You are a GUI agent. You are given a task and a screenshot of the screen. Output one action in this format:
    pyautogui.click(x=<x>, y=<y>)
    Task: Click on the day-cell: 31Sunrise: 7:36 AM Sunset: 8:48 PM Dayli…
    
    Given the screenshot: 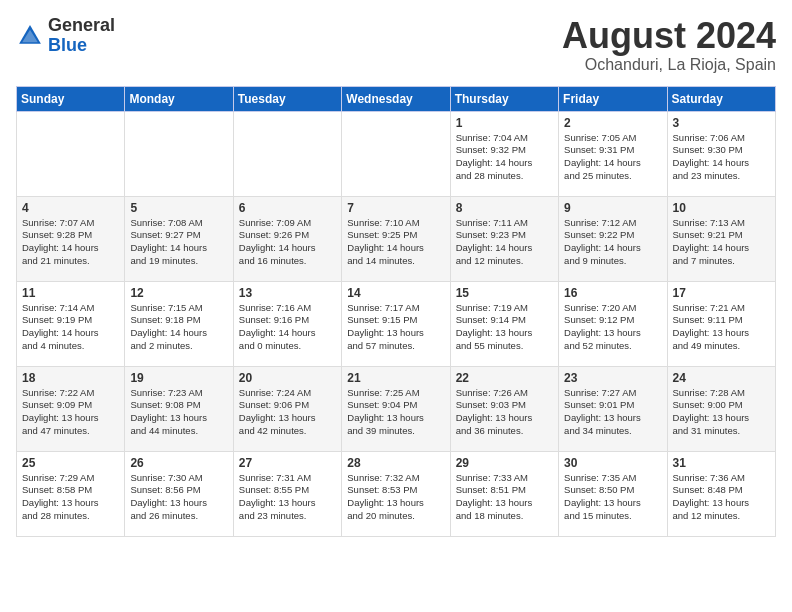 What is the action you would take?
    pyautogui.click(x=721, y=494)
    